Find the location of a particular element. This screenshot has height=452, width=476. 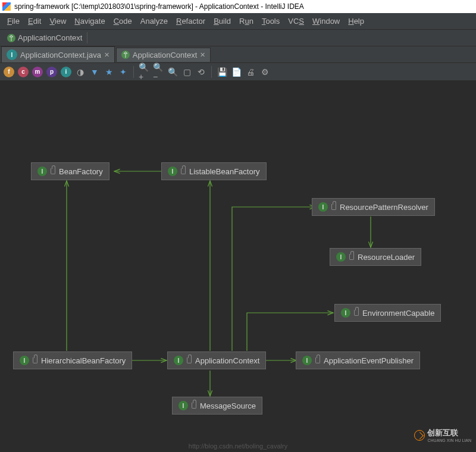

tab-label: ApplicationContext.java is located at coordinates (61, 55).